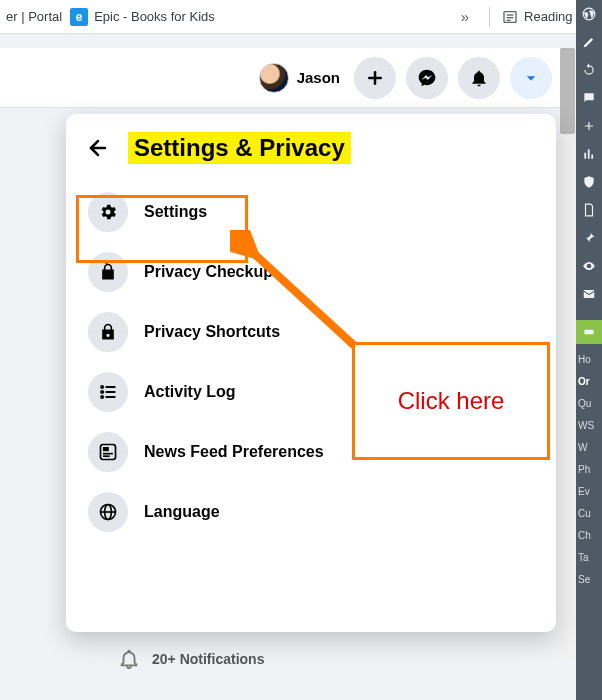 The image size is (602, 700). What do you see at coordinates (79, 17) in the screenshot?
I see `epic-icon: e` at bounding box center [79, 17].